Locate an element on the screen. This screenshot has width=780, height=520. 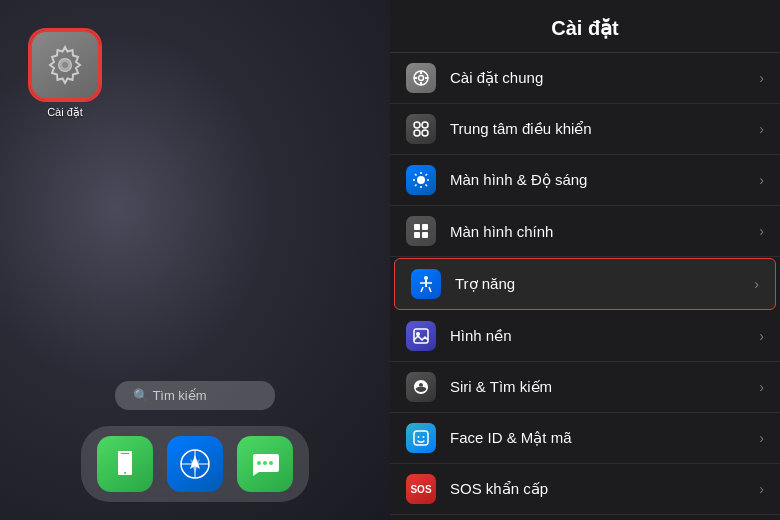
settings-item-faceid: Face ID & Mật mã› is located at coordinates (585, 438).